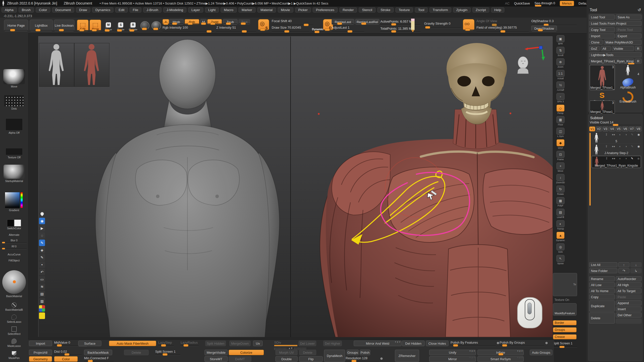  What do you see at coordinates (616, 138) in the screenshot?
I see `subtool-row: ↧ ●● ◐ ◑ ✎ ◉ 5` at bounding box center [616, 138].